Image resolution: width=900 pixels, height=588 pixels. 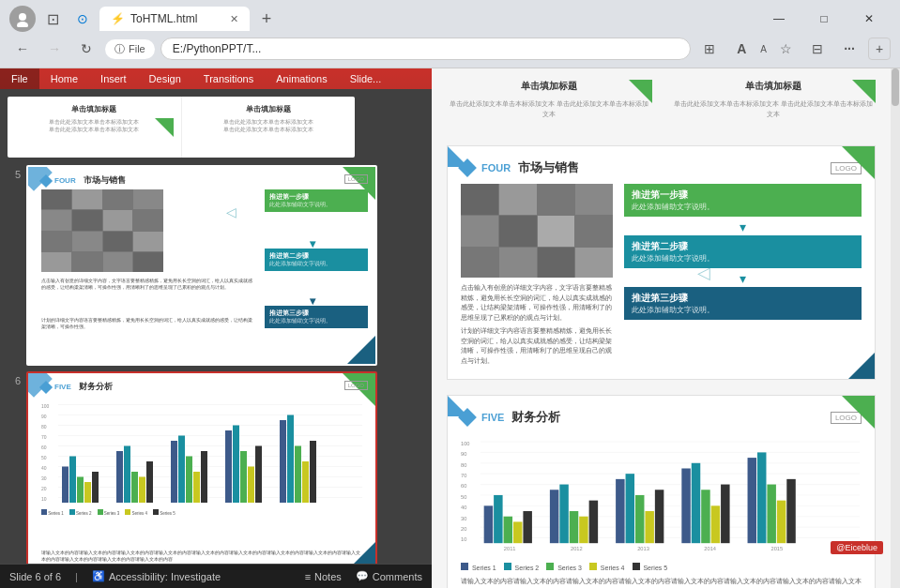 What do you see at coordinates (537, 303) in the screenshot?
I see `slide5-body-text1: 点击输入有创意的详细文字内容，文字语言要整精感精炼，避免用长长空洞的词汇，给人以…` at bounding box center [537, 303].